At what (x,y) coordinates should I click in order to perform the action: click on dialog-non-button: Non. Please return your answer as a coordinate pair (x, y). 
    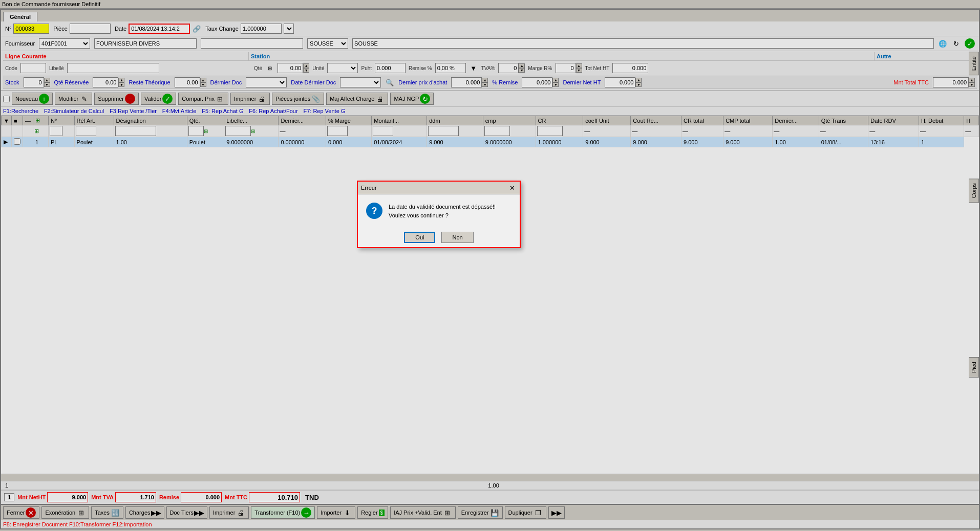
    Looking at the image, I should click on (457, 237).